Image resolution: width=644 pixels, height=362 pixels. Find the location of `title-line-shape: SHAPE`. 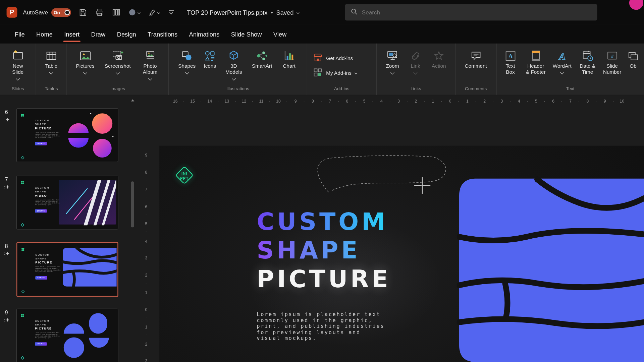

title-line-shape: SHAPE is located at coordinates (324, 250).